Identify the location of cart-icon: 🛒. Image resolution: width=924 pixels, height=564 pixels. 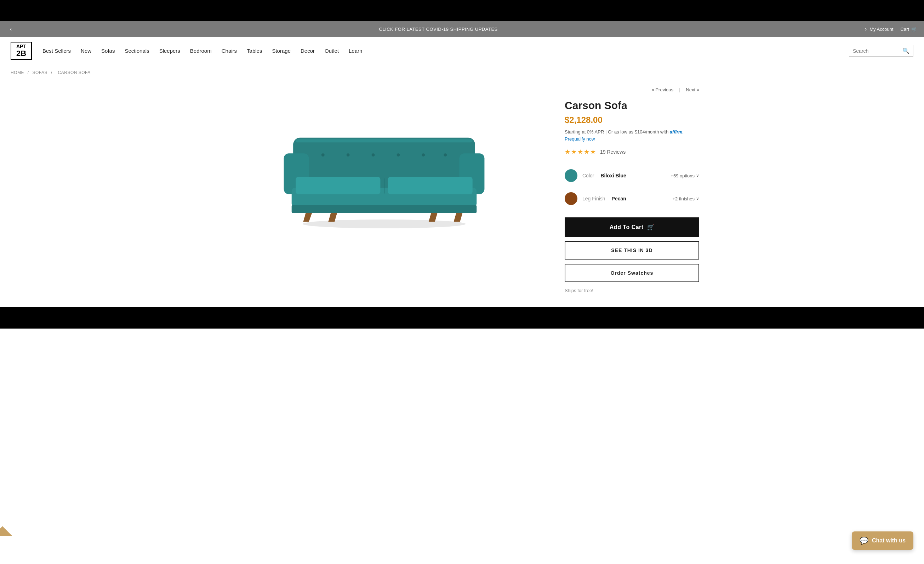
(914, 29).